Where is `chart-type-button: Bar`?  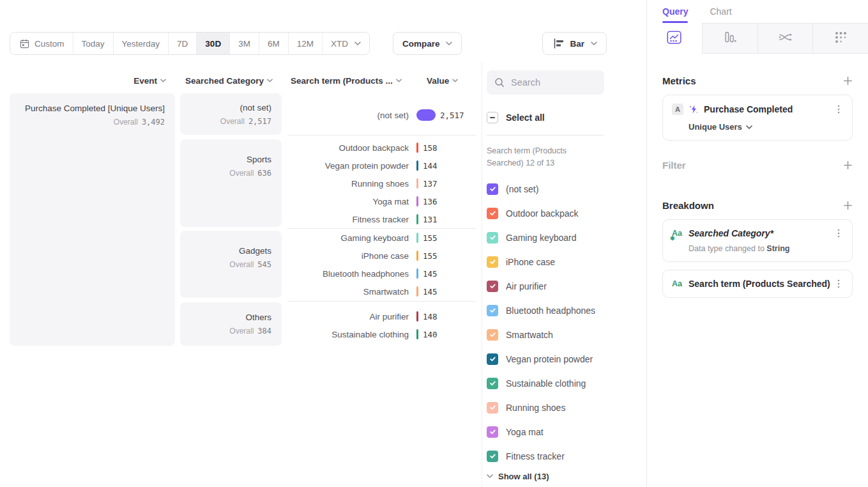
chart-type-button: Bar is located at coordinates (575, 43).